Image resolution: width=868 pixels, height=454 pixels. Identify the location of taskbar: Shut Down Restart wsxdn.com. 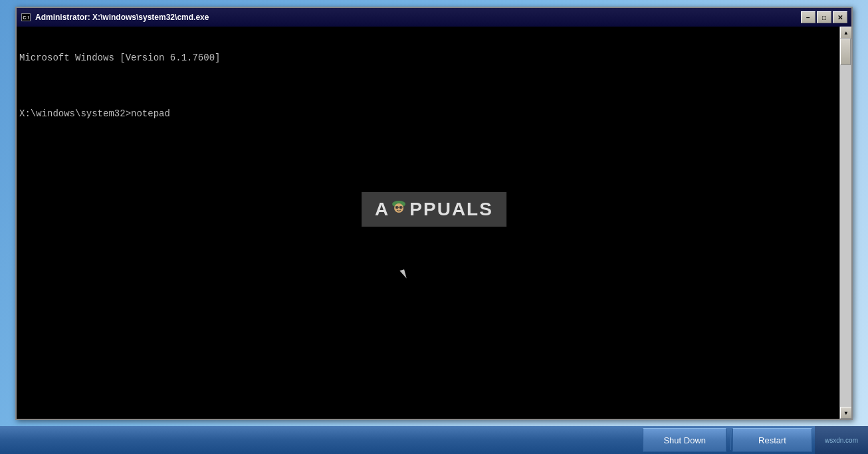
(434, 440).